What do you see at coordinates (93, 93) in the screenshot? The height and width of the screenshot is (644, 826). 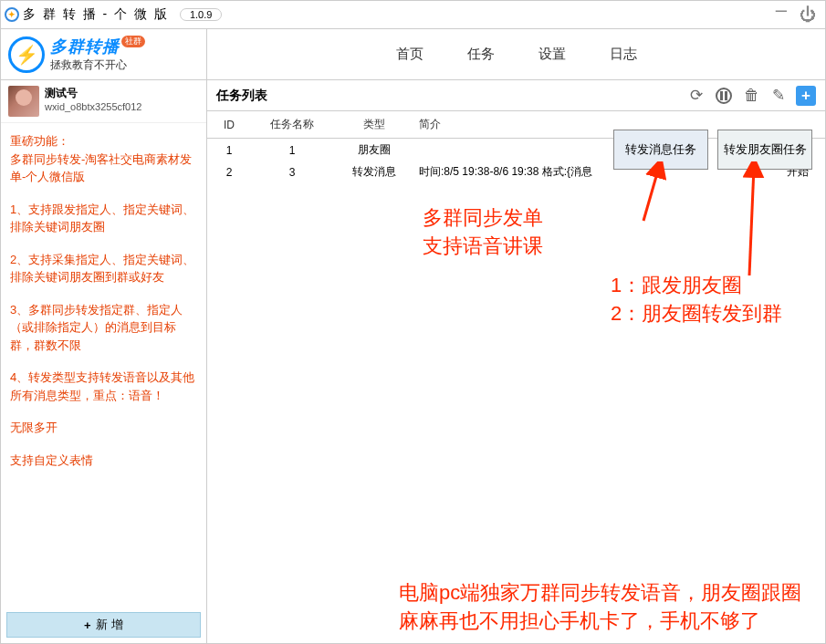 I see `user-name: 测试号` at bounding box center [93, 93].